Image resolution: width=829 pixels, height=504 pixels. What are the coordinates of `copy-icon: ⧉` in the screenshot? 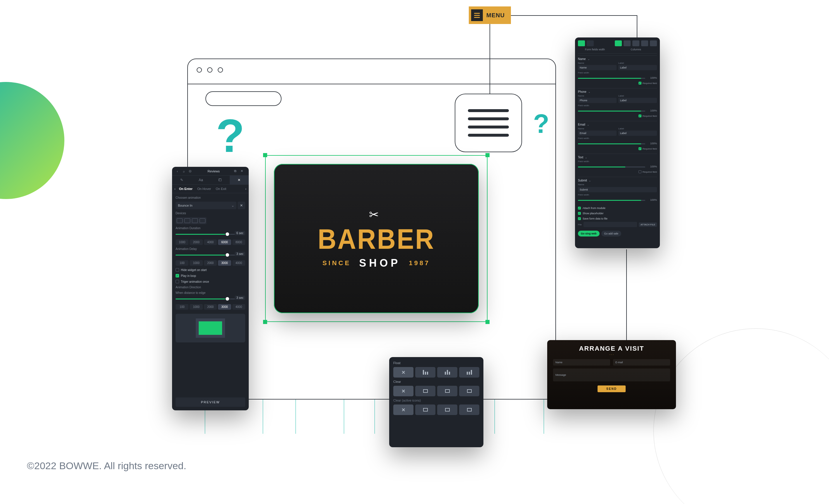 It's located at (235, 171).